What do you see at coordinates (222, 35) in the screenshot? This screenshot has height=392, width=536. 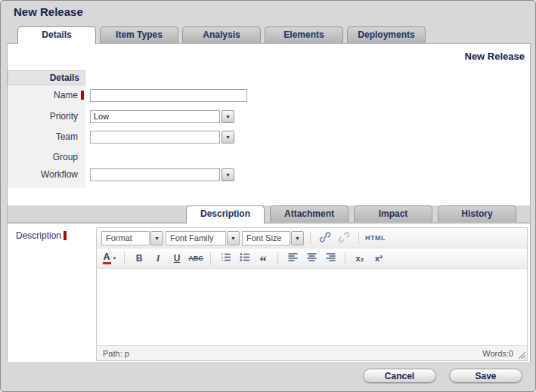 I see `main-tab-bar: Details Item Types Analysis Elements Dep…` at bounding box center [222, 35].